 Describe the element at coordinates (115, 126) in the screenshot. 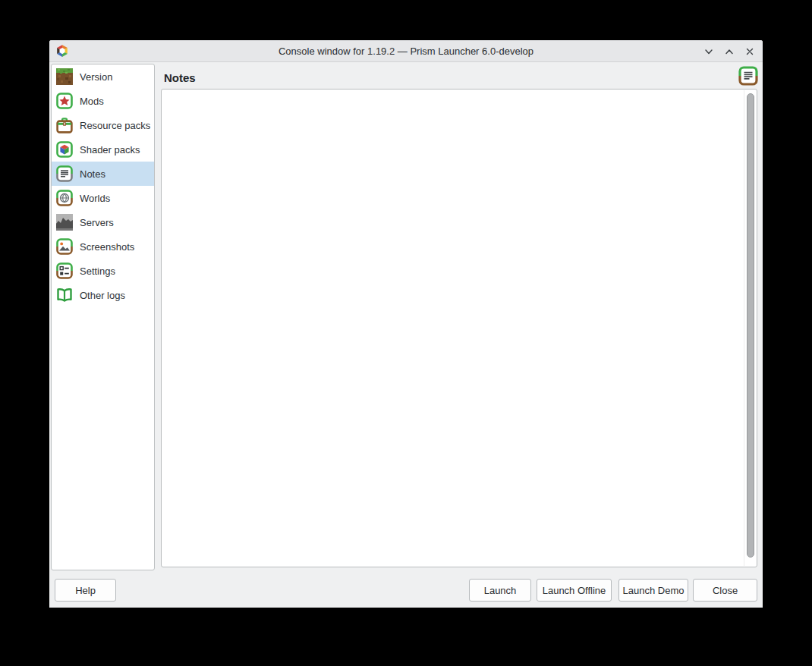

I see `sidebar-item-label: Resource packs` at that location.